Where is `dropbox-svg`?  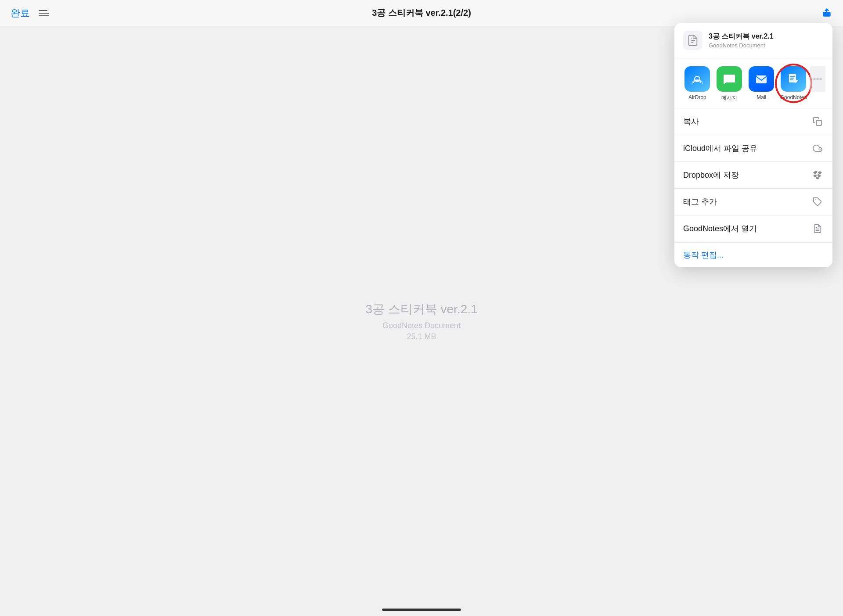
dropbox-svg is located at coordinates (818, 175).